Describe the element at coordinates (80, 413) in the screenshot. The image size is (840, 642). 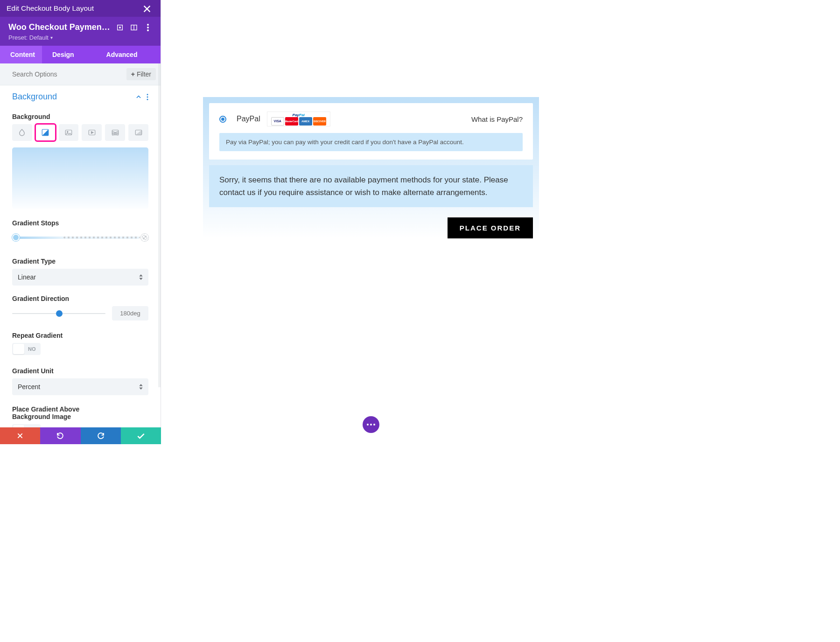
I see `label-place-above: Place Gradient Above Background Image` at that location.